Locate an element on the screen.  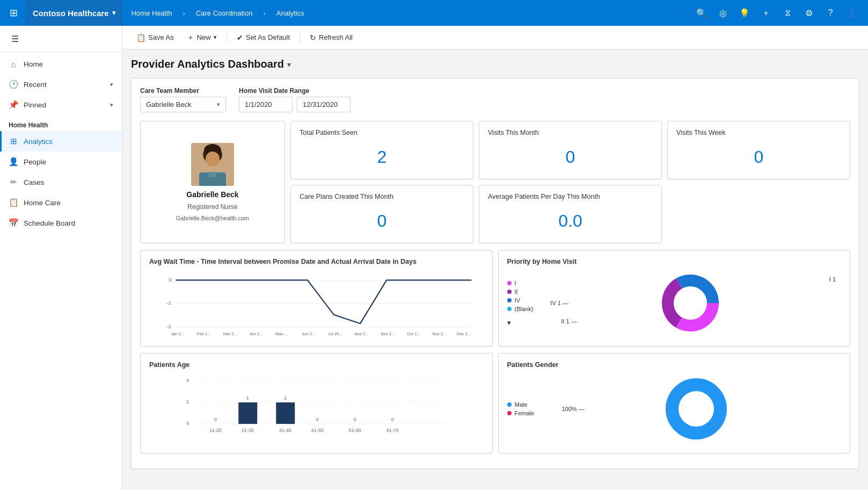
brand-chevron: ▾ is located at coordinates (114, 13).